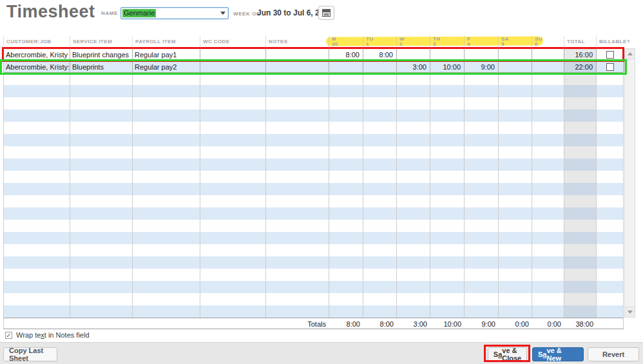  What do you see at coordinates (380, 54) in the screenshot?
I see `cell-day-tu: 8:00` at bounding box center [380, 54].